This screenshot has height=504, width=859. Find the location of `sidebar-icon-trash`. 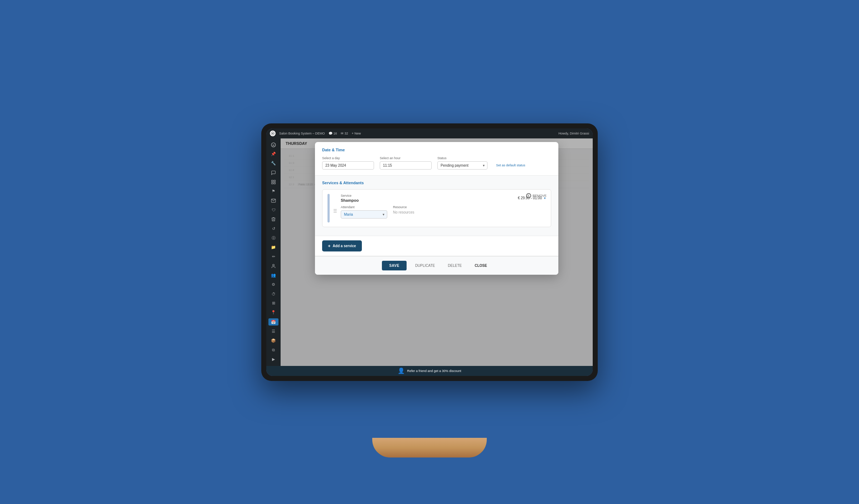

sidebar-icon-trash is located at coordinates (273, 219).